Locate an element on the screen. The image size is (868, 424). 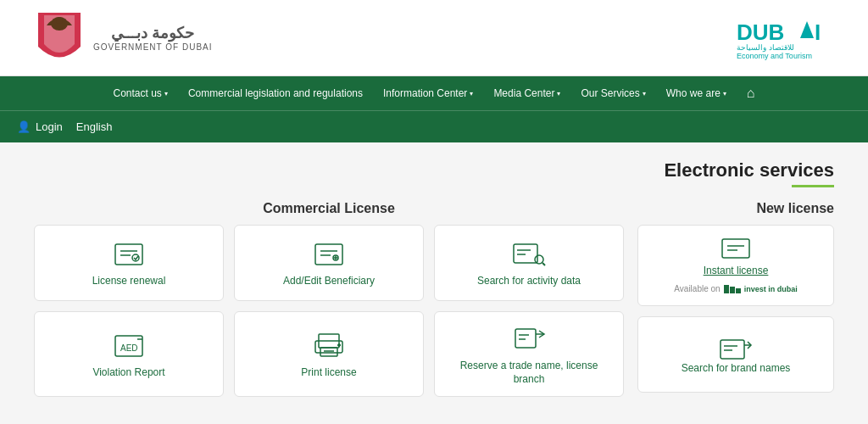
svg-text: Economy and Tourism is located at coordinates (775, 56).